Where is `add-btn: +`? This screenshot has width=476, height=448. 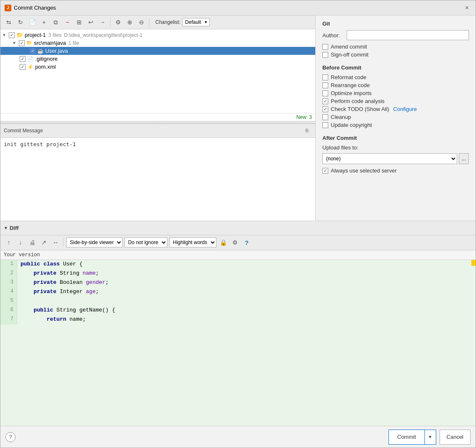
add-btn: + is located at coordinates (44, 22).